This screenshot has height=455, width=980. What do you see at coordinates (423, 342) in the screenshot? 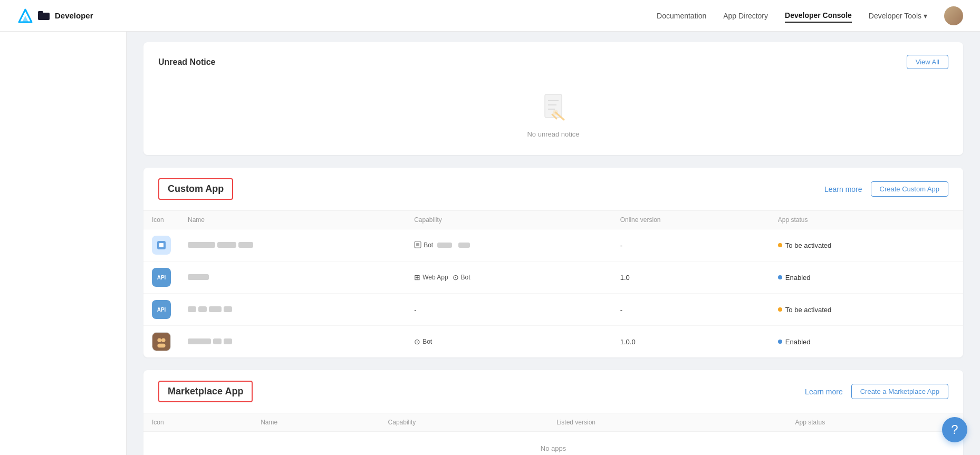
I see `cap-bot-row4: ⊙ Bot` at bounding box center [423, 342].